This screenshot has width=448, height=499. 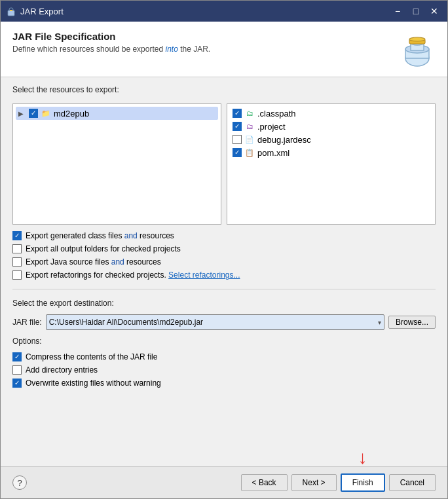 I want to click on tree-item-classpath: 🗂 .classpath, so click(x=331, y=113).